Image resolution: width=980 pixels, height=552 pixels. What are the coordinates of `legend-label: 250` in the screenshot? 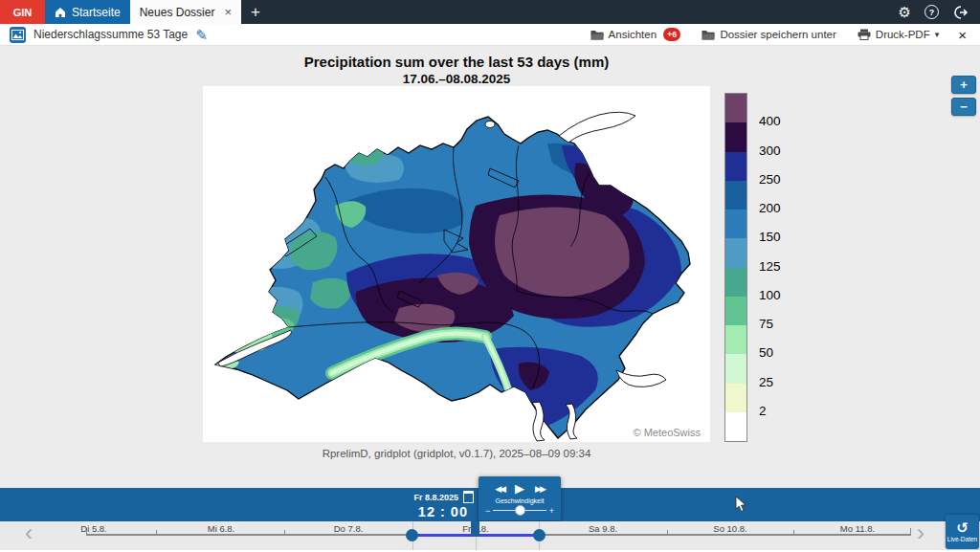 It's located at (769, 180).